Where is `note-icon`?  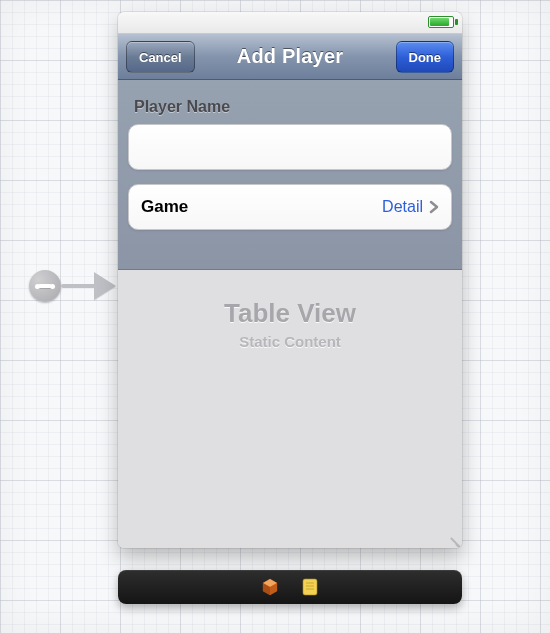 note-icon is located at coordinates (310, 587).